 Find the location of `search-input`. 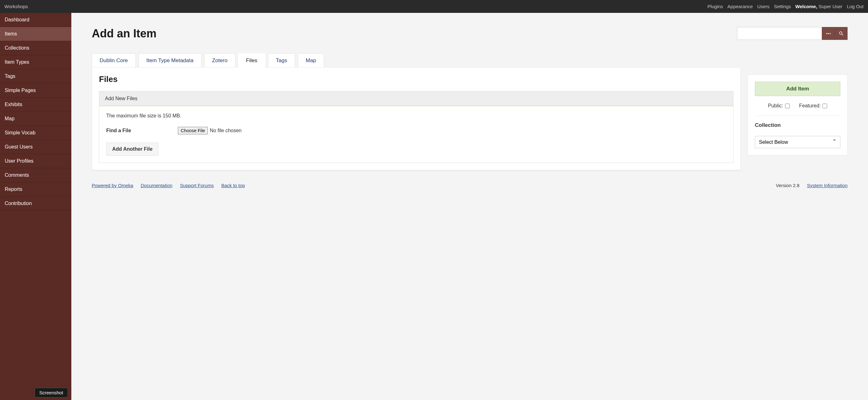

search-input is located at coordinates (779, 33).